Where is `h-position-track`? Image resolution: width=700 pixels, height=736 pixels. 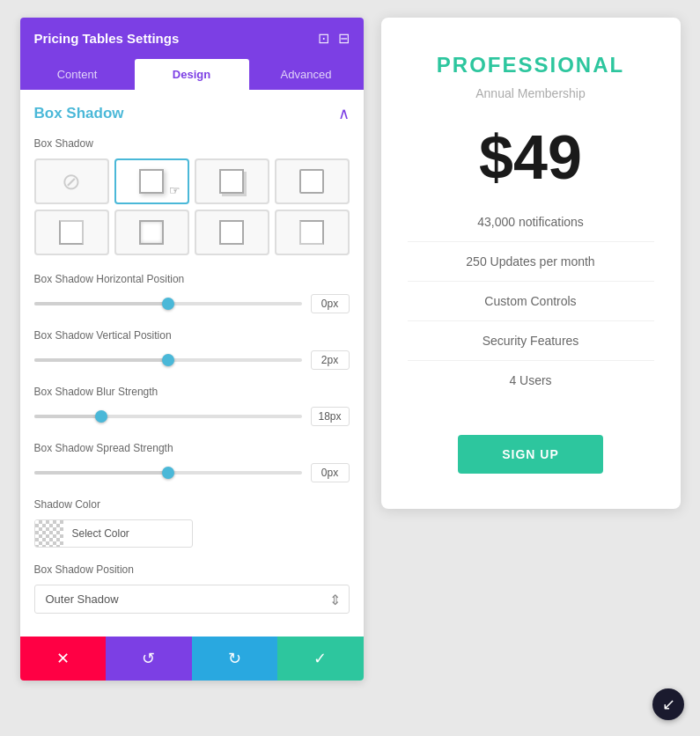 h-position-track is located at coordinates (168, 304).